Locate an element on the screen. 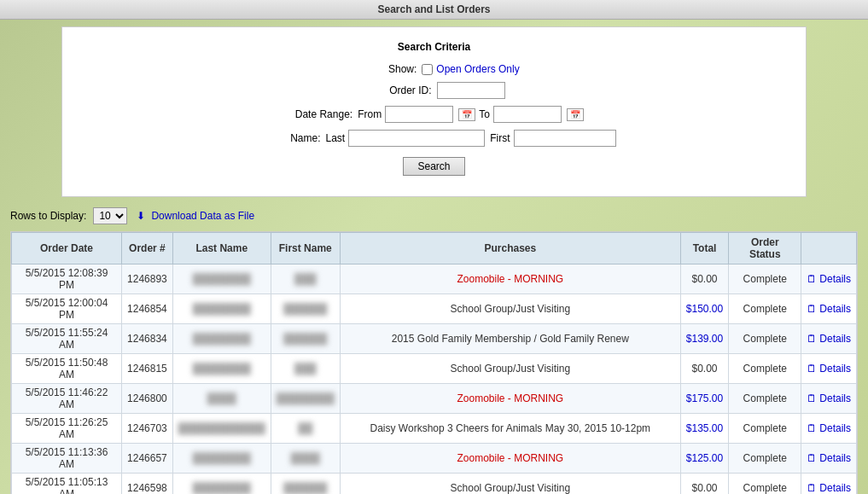 This screenshot has width=868, height=494. open-orders-checkbox is located at coordinates (427, 70).